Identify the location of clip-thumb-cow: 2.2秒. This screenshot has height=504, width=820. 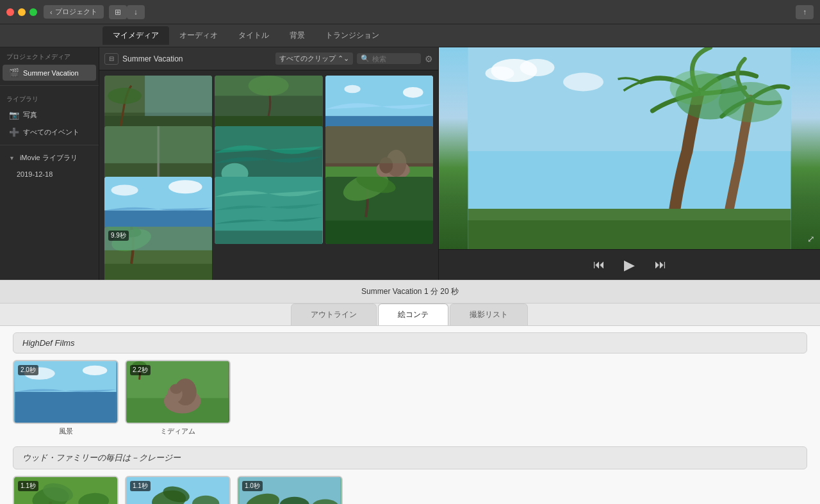
(178, 392).